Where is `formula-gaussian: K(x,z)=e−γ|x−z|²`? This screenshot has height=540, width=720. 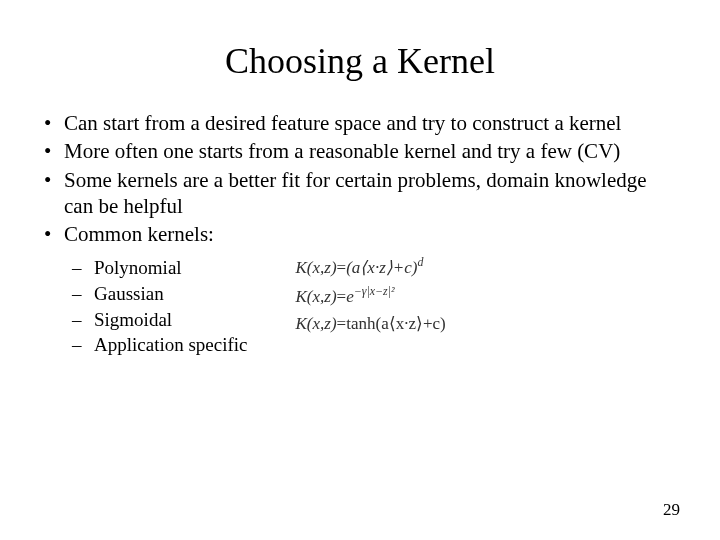
formula-gaussian: K(x,z)=e−γ|x−z|² is located at coordinates (371, 296).